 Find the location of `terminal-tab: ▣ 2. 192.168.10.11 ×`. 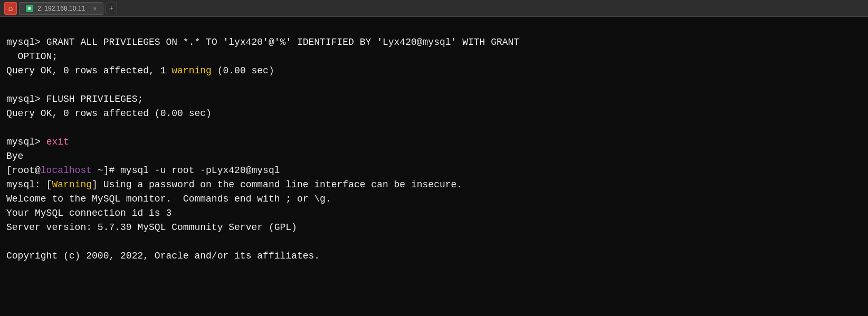

terminal-tab: ▣ 2. 192.168.10.11 × is located at coordinates (61, 8).